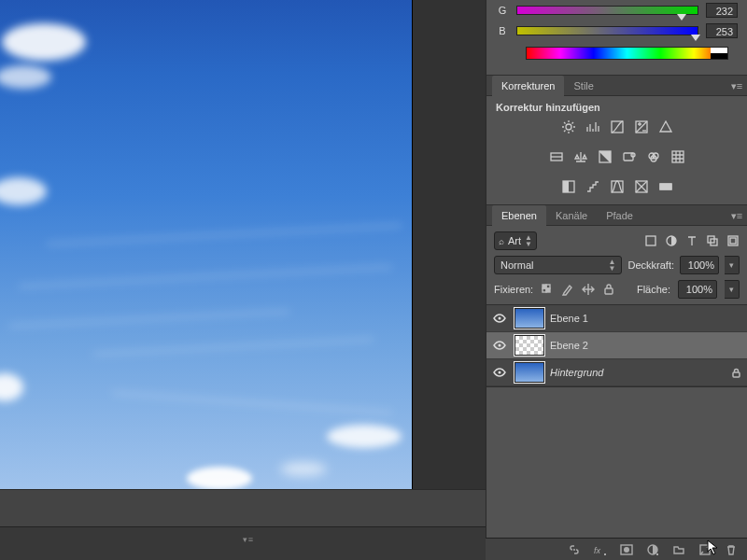  What do you see at coordinates (699, 265) in the screenshot?
I see `opacity-input: 100%` at bounding box center [699, 265].